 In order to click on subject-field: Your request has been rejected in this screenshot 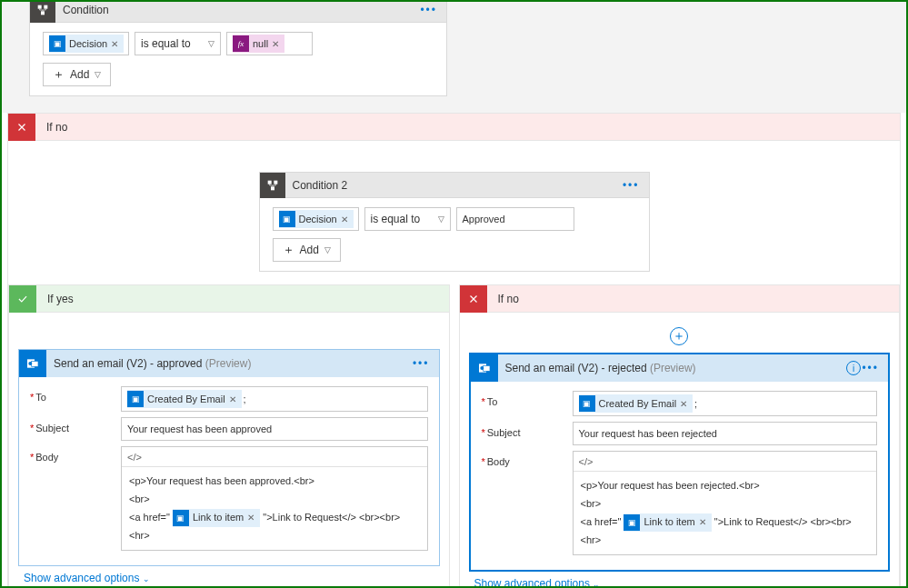, I will do `click(725, 434)`.